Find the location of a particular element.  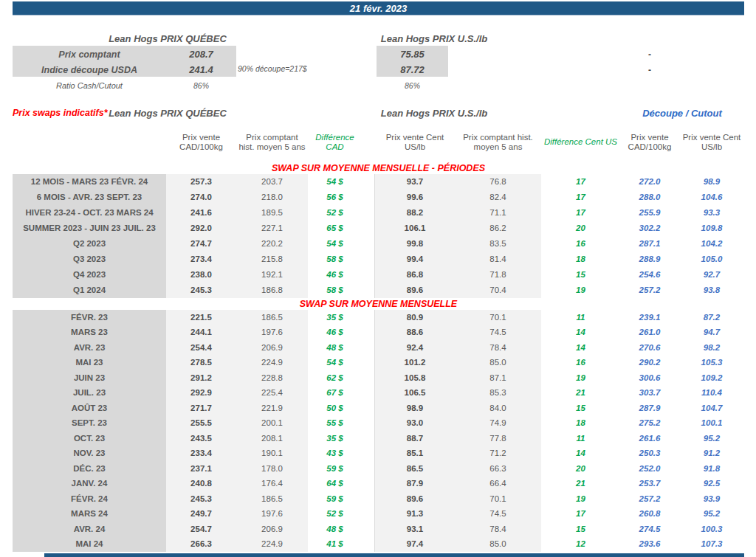

column-header-qc-prix-vente: Prix vente CAD/100kg is located at coordinates (201, 142).